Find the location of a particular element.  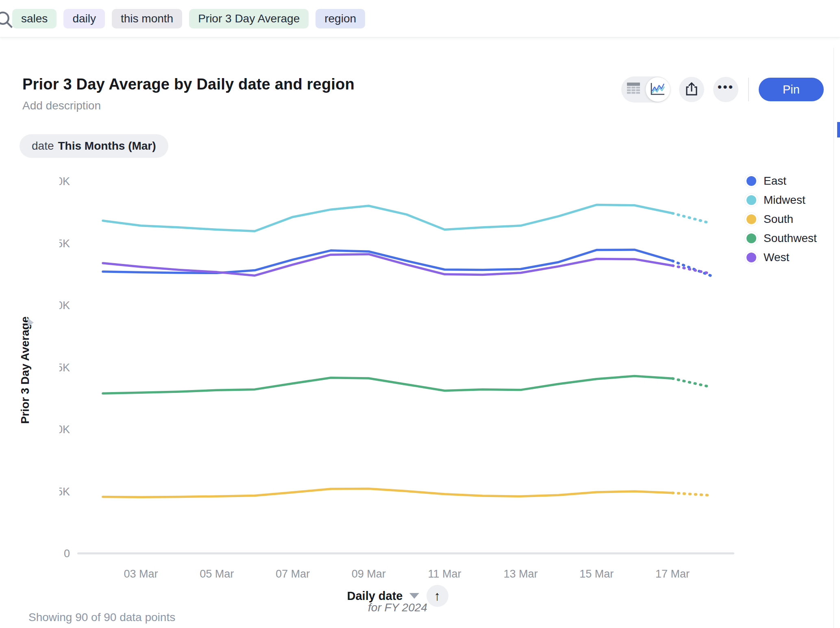

x-tick-label: 15 Mar is located at coordinates (596, 574).